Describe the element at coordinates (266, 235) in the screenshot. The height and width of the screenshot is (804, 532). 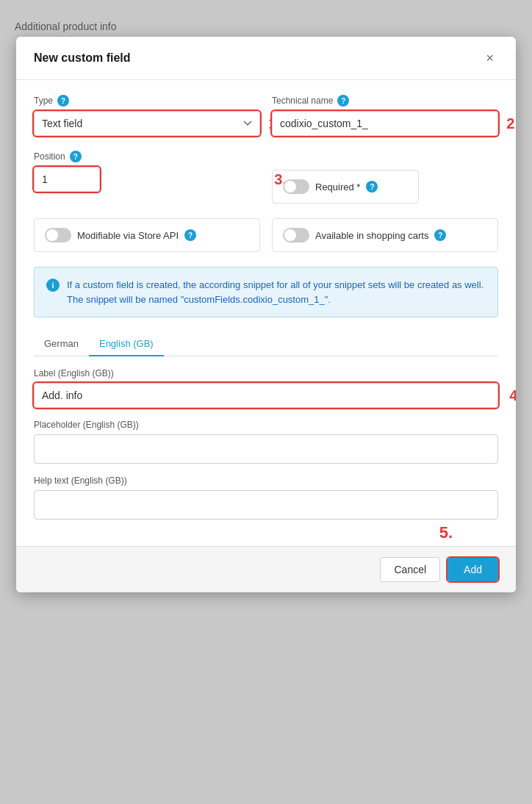
I see `toggles-row: Modifiable via Store API ? Available in …` at that location.